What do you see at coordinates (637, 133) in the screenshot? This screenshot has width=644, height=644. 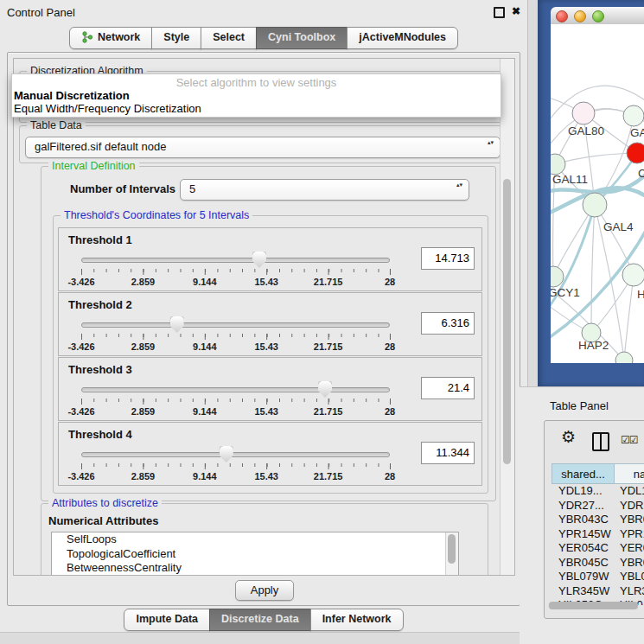 I see `node-label-cut-g: GA` at bounding box center [637, 133].